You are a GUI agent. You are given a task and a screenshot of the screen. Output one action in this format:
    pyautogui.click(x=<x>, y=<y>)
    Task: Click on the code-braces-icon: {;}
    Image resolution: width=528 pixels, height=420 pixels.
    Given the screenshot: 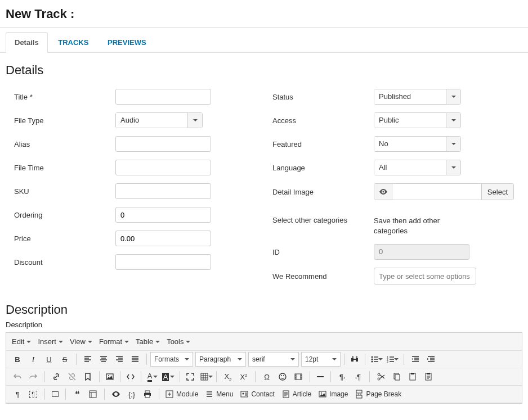 What is the action you would take?
    pyautogui.click(x=132, y=395)
    